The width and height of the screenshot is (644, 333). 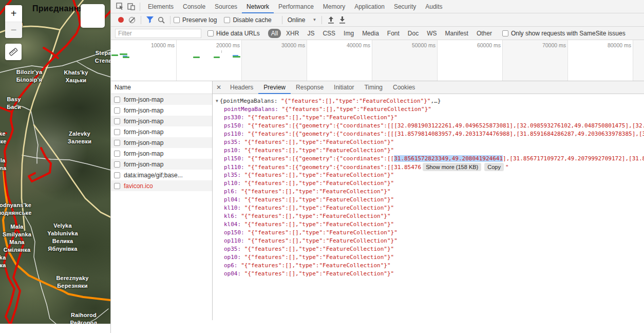 What do you see at coordinates (428, 126) in the screenshot?
I see `json-line: ps150: "{"features":[{"geometry":{"coord…` at bounding box center [428, 126].